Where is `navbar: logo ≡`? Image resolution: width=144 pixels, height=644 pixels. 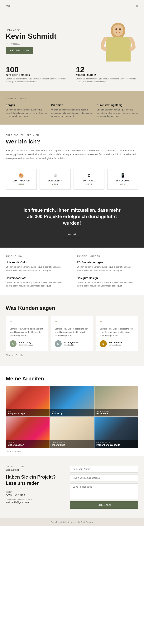 navbar: logo ≡ is located at coordinates (72, 6).